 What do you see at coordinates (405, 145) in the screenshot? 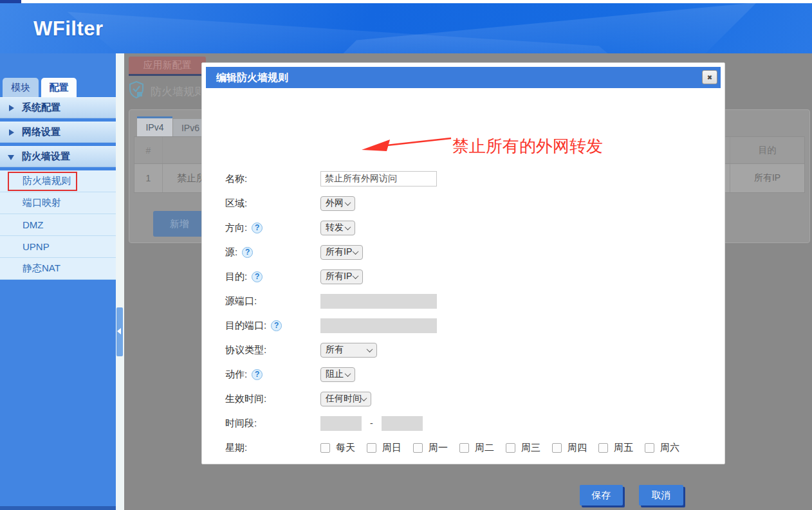
I see `annotation-arrow-icon` at bounding box center [405, 145].